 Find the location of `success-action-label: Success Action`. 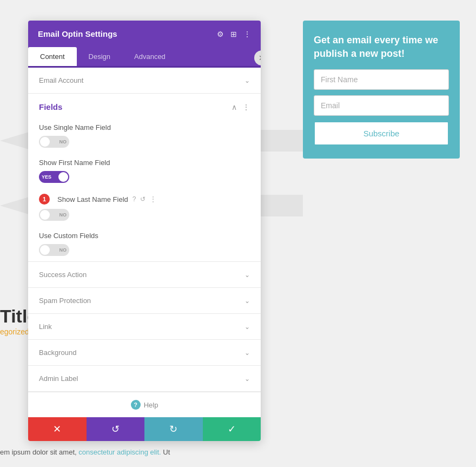

success-action-label: Success Action is located at coordinates (63, 275).